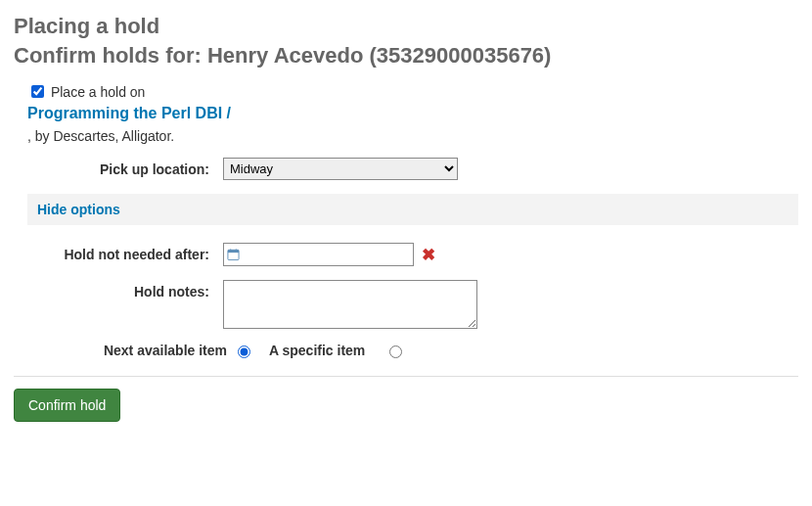 The width and height of the screenshot is (812, 506). Describe the element at coordinates (413, 114) in the screenshot. I see `item-title-link: Programming the Perl DBI /` at that location.